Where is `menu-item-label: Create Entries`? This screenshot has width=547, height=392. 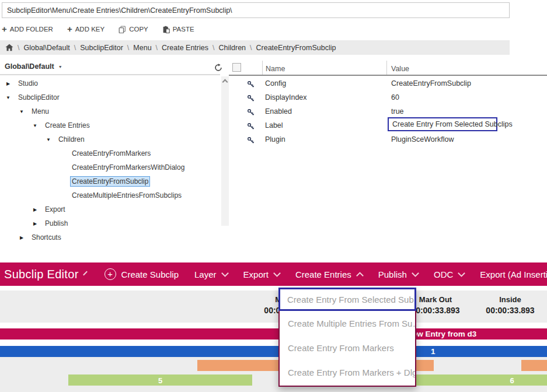 menu-item-label: Create Entries is located at coordinates (323, 274).